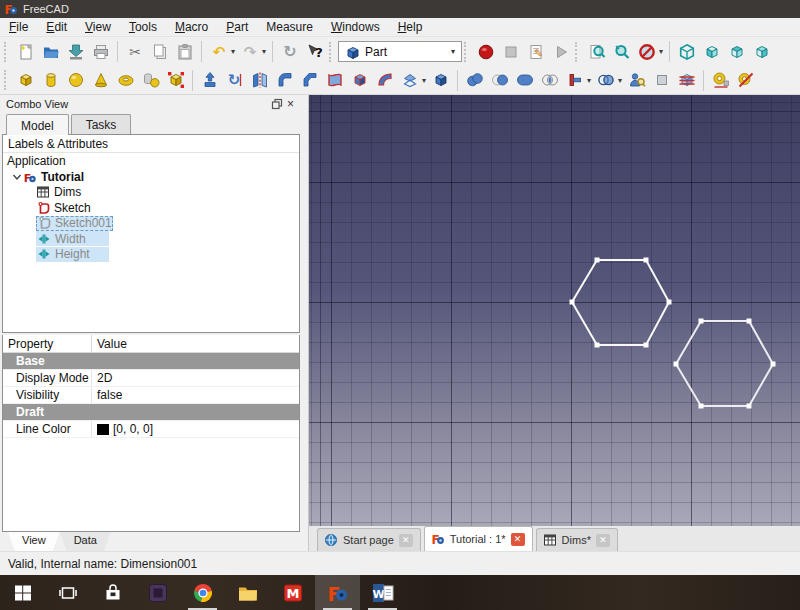  What do you see at coordinates (292, 592) in the screenshot?
I see `taskbar-mail: M` at bounding box center [292, 592].